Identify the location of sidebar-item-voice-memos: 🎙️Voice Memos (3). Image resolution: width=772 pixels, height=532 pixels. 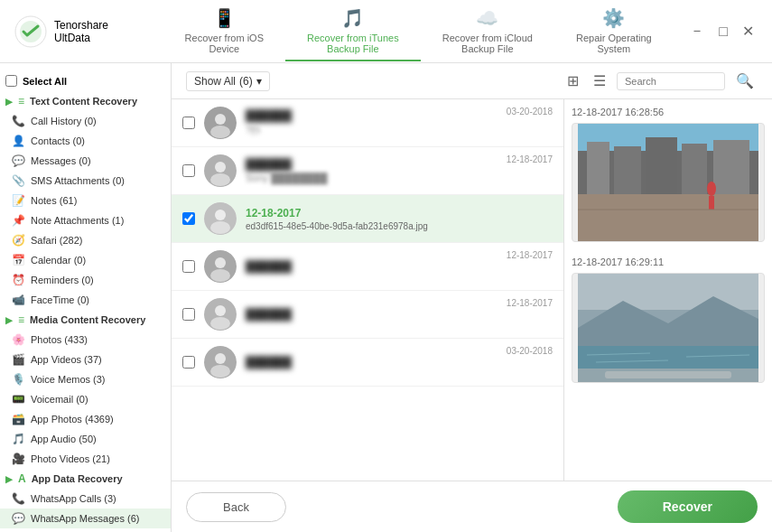
(85, 379).